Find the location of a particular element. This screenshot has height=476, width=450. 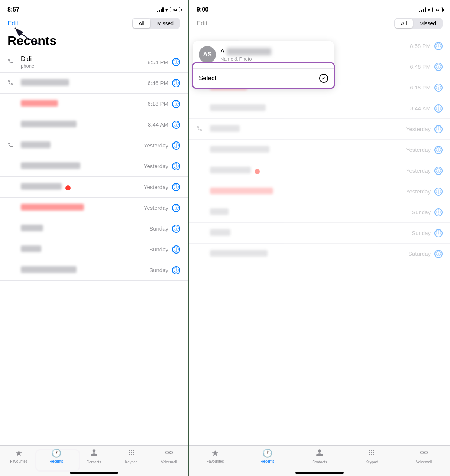

recents-label: Recents is located at coordinates (56, 461).